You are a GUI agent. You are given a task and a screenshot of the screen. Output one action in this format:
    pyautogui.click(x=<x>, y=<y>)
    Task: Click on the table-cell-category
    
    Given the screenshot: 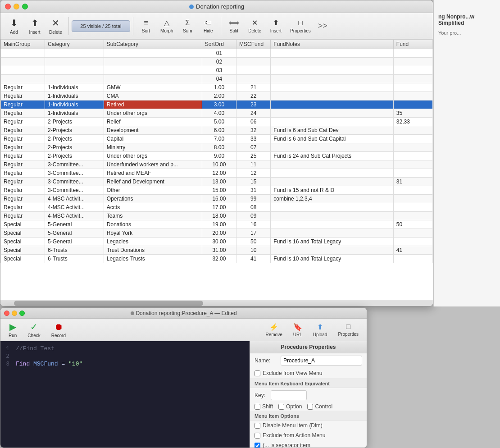 What is the action you would take?
    pyautogui.click(x=75, y=79)
    